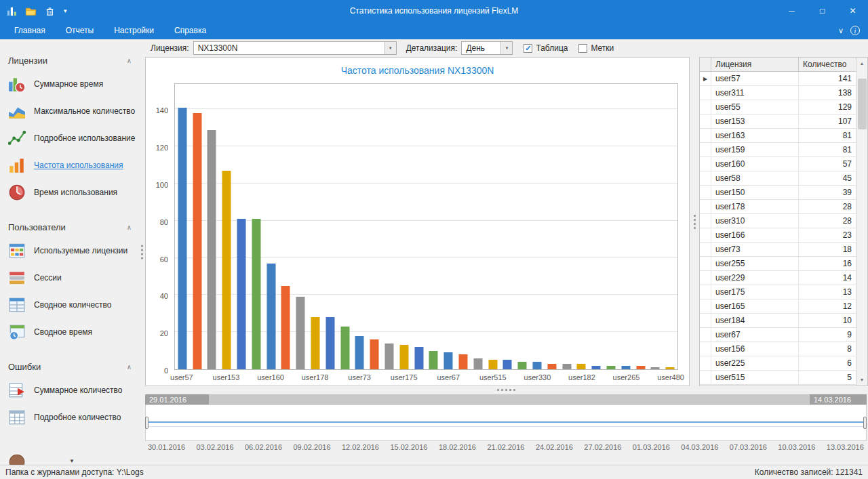  What do you see at coordinates (792, 11) in the screenshot?
I see `minimize-button: ─` at bounding box center [792, 11].